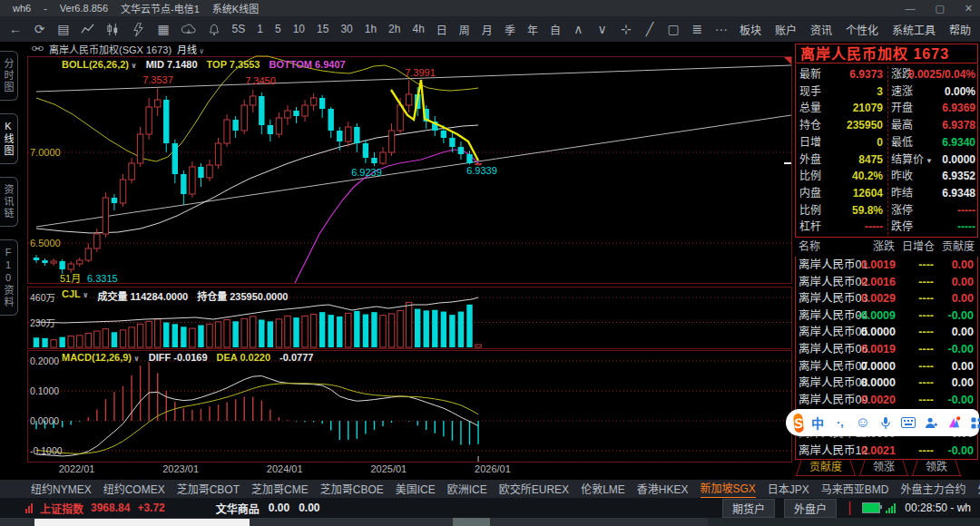 The image size is (980, 526). Describe the element at coordinates (555, 29) in the screenshot. I see `period-button-自: 自` at that location.